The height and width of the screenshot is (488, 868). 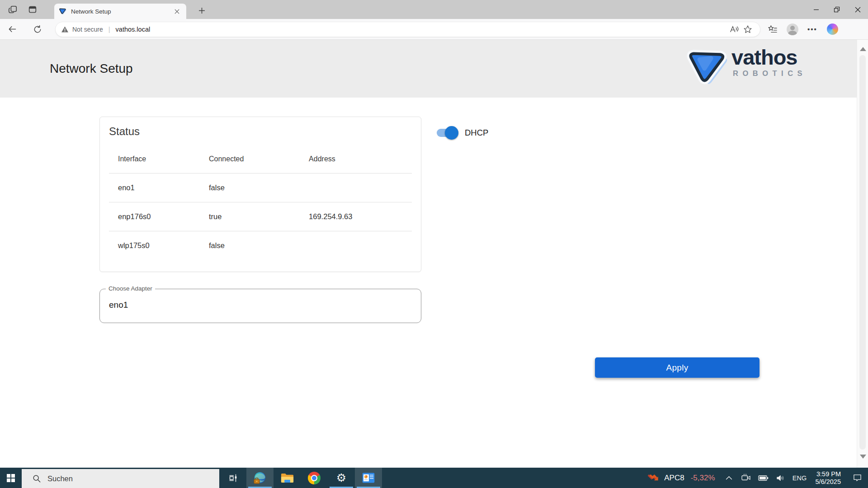 I want to click on scroll-down-arrow-icon, so click(x=863, y=456).